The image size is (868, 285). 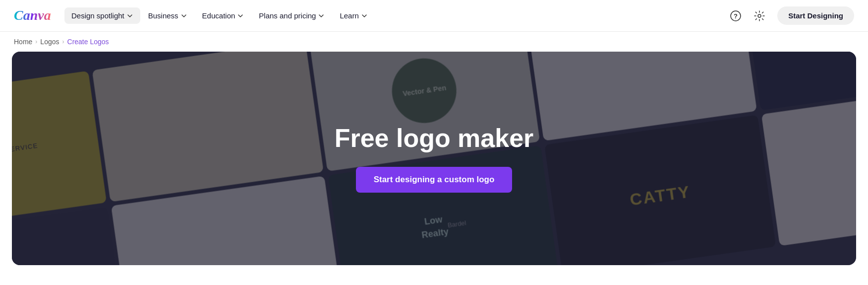 I want to click on svg-text: Canva, so click(x=33, y=15).